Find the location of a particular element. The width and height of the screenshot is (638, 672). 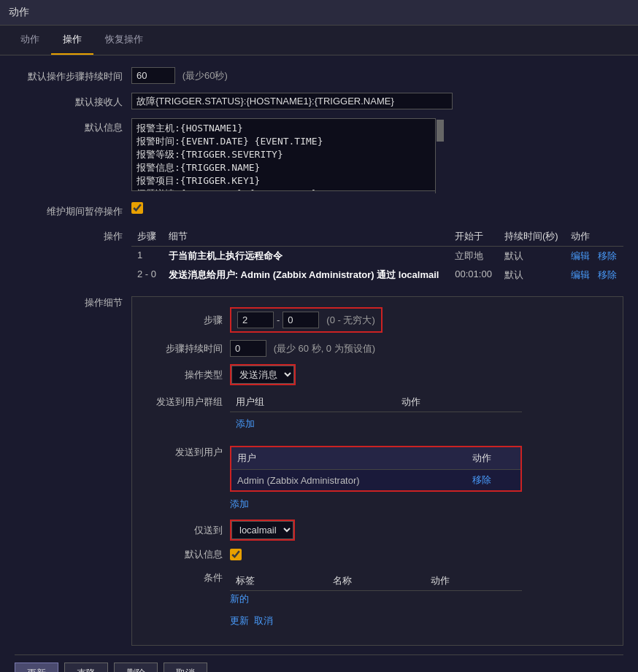

update-button: 更新 is located at coordinates (36, 667).